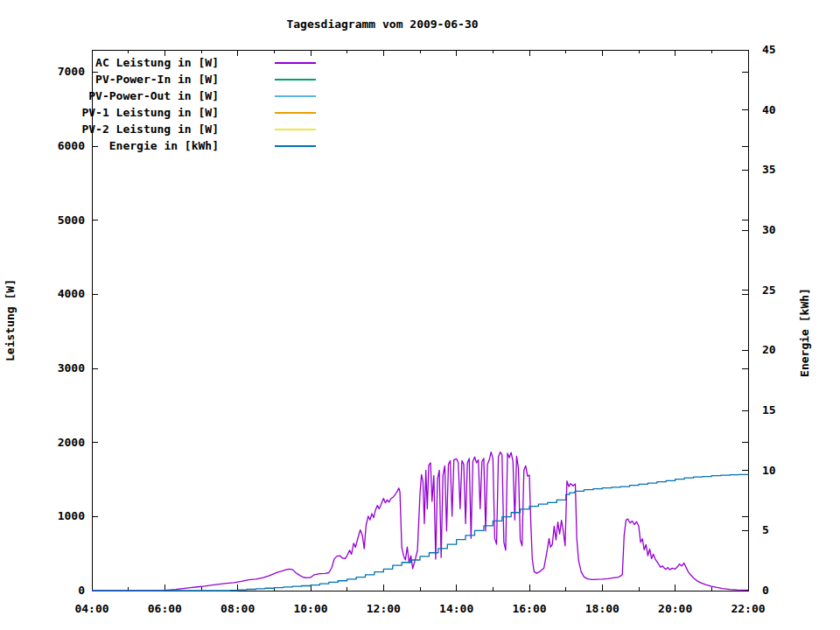 This screenshot has width=840, height=630. Describe the element at coordinates (383, 609) in the screenshot. I see `x-tick-label: 12:00` at that location.